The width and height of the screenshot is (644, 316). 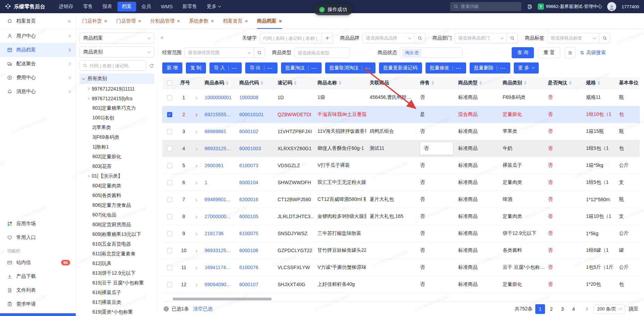 What do you see at coordinates (107, 7) in the screenshot?
I see `topbar-menu-item: 报表` at bounding box center [107, 7].